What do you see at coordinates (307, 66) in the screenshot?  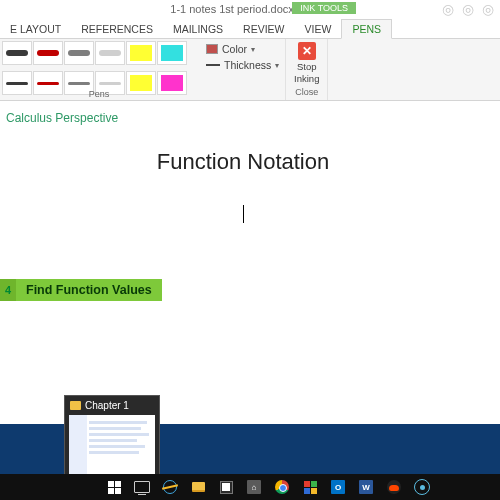 I see `stop-inking-label-1: Stop` at bounding box center [307, 66].